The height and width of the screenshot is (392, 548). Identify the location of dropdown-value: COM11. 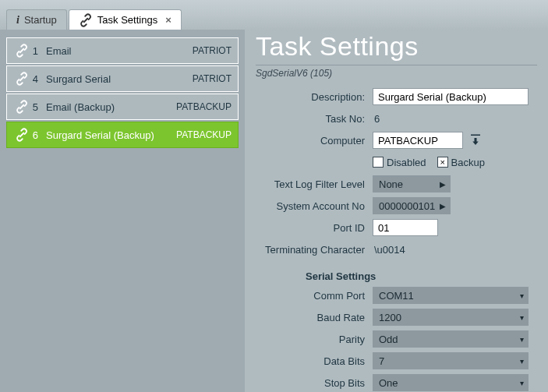
(396, 296).